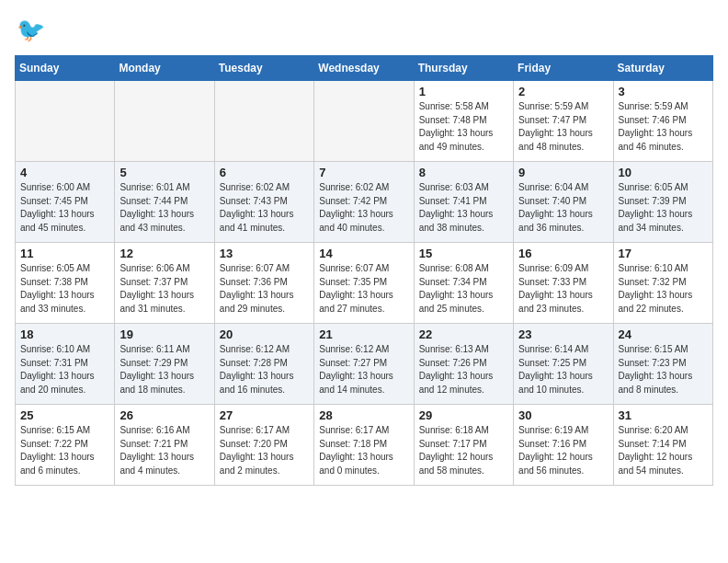 Image resolution: width=728 pixels, height=563 pixels. Describe the element at coordinates (364, 416) in the screenshot. I see `day-number: 28` at that location.